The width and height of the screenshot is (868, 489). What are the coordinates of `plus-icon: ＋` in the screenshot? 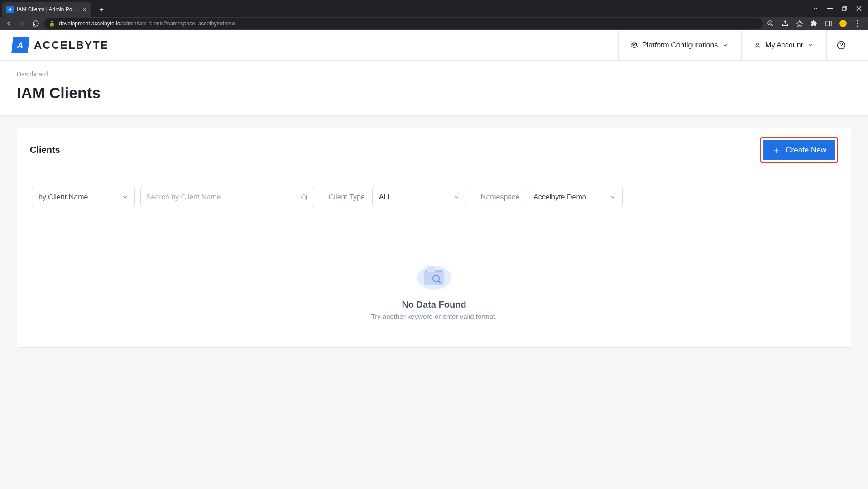 It's located at (777, 150).